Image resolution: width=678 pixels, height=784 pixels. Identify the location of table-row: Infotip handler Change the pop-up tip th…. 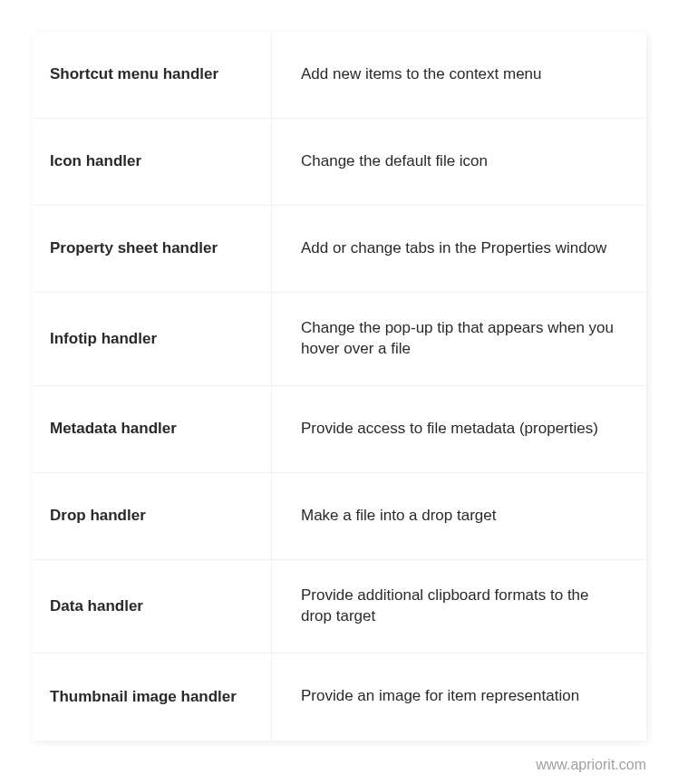
(339, 339).